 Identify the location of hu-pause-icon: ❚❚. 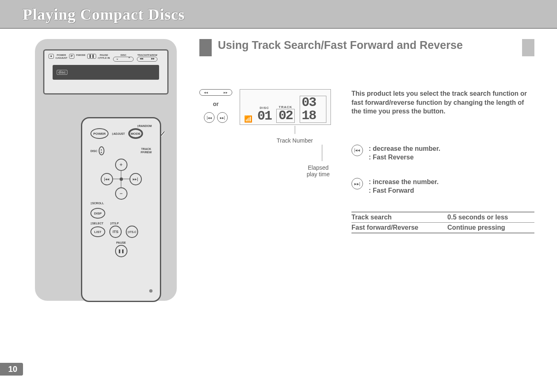
(92, 56).